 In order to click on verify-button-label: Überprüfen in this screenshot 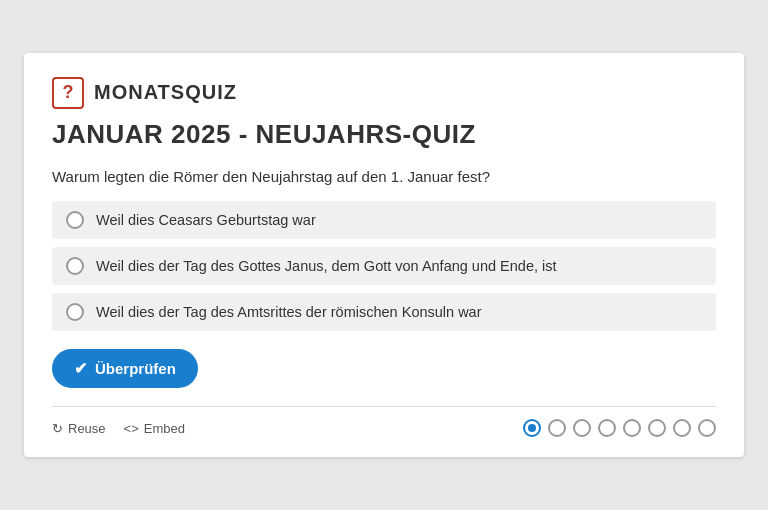, I will do `click(136, 368)`.